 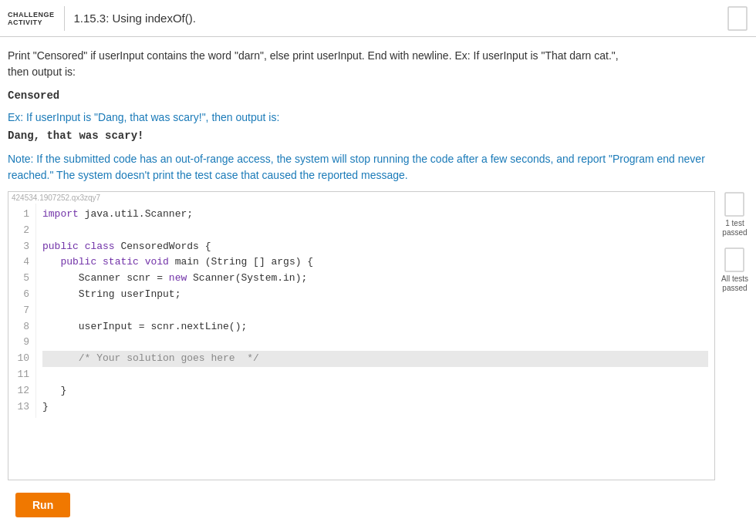 What do you see at coordinates (378, 167) in the screenshot?
I see `note-text: Note: If the submitted code has an out-o…` at bounding box center [378, 167].